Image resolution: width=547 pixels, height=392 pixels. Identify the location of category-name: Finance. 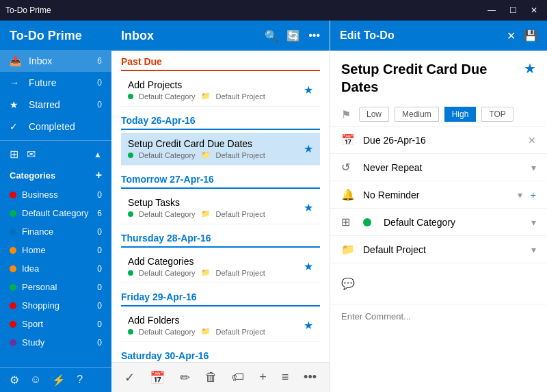
(59, 231).